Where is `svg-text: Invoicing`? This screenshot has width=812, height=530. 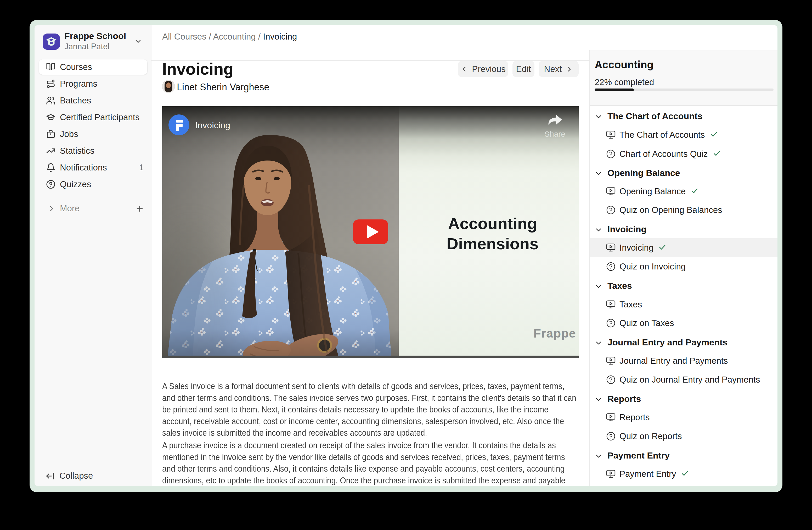
svg-text: Invoicing is located at coordinates (213, 125).